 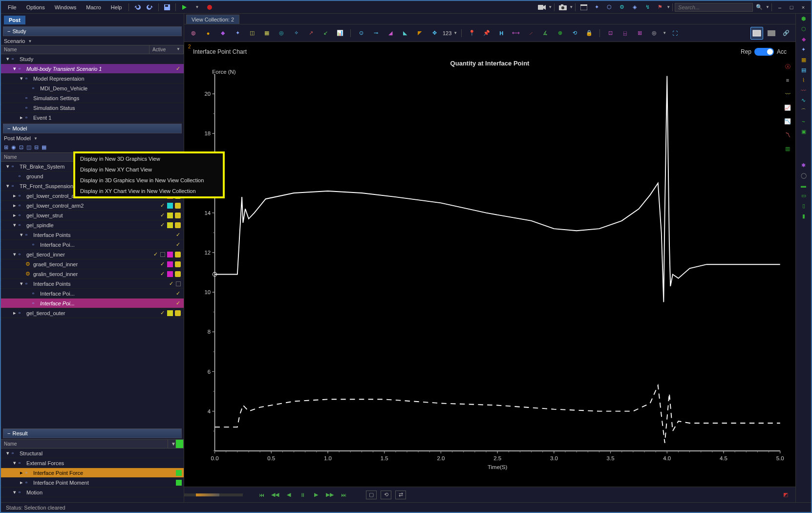 I want to click on tree-row: ▸▫Event 1, so click(x=92, y=118).